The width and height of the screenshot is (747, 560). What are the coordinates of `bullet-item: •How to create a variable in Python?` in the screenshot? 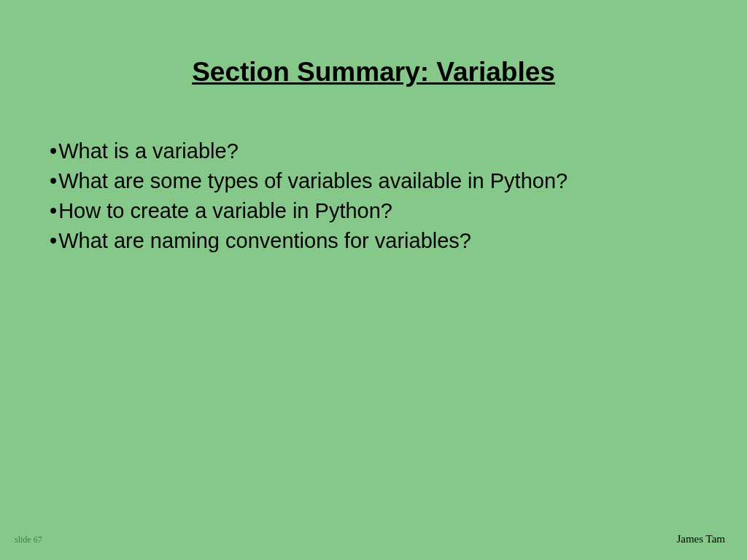 It's located at (376, 211).